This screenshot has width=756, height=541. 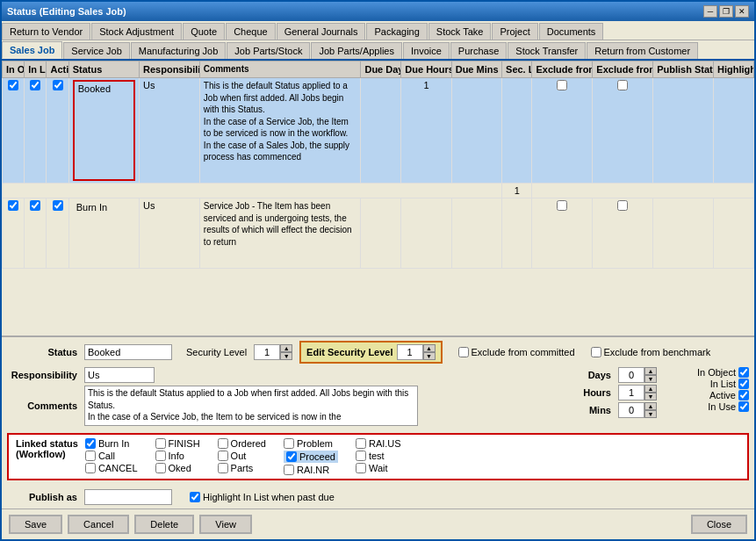 I want to click on hours-up: ▲, so click(x=651, y=388).